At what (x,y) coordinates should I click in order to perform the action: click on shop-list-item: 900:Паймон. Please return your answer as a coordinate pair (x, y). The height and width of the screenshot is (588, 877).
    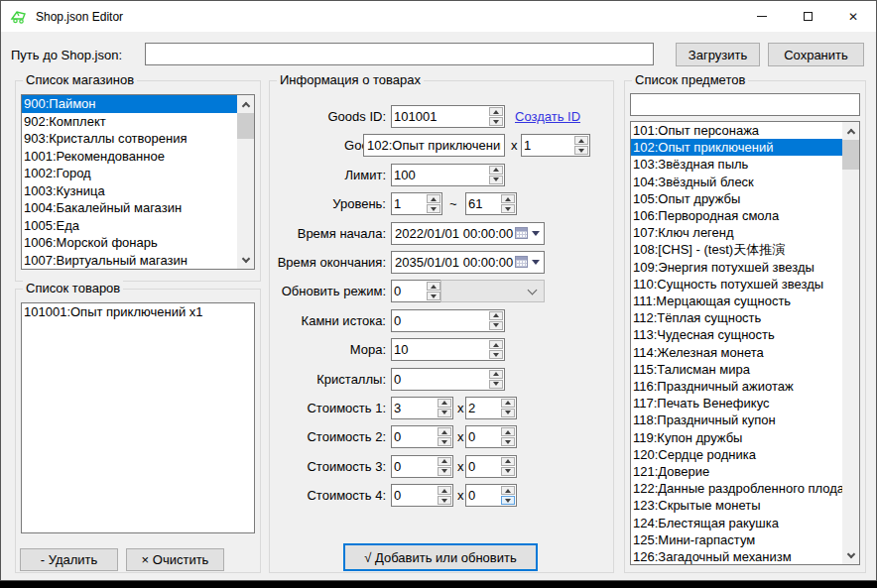
    Looking at the image, I should click on (129, 104).